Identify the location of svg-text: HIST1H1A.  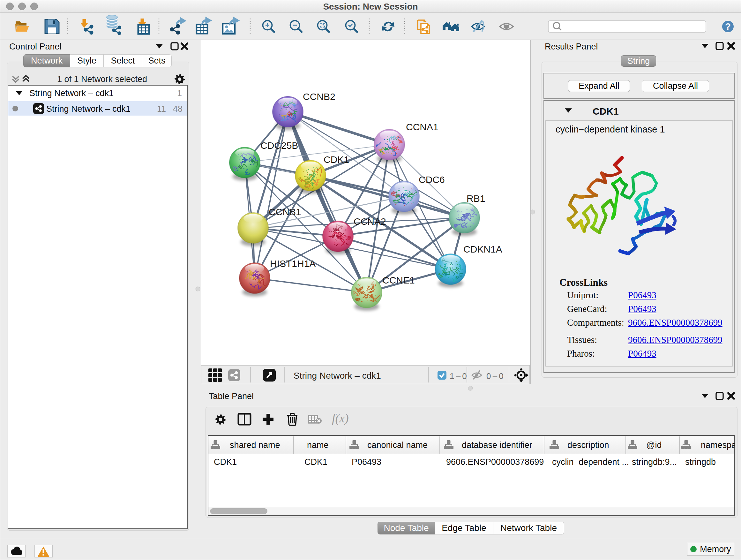
(293, 263).